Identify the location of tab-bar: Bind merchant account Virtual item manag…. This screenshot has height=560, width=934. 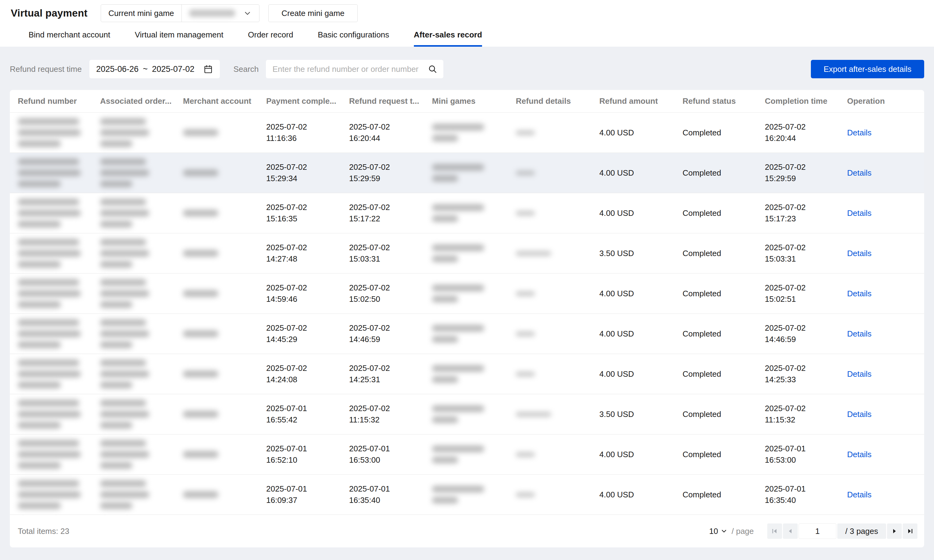
(482, 37).